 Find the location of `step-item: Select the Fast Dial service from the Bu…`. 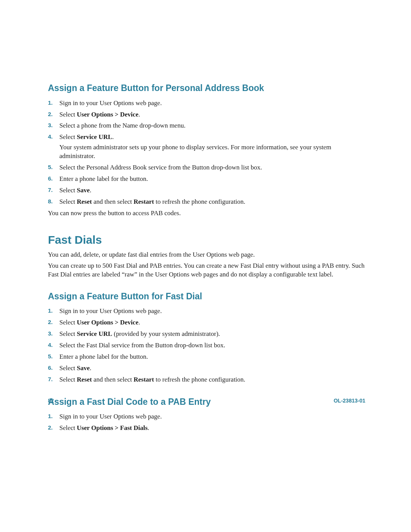

step-item: Select the Fast Dial service from the Bu… is located at coordinates (207, 346).